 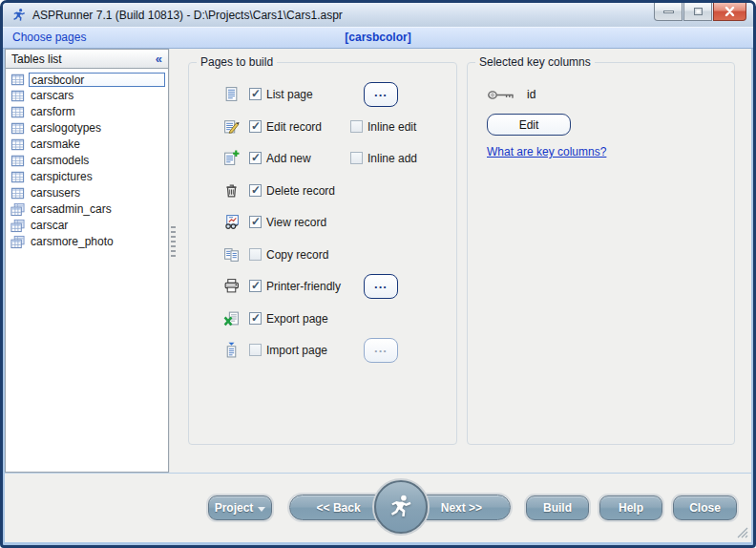 I want to click on tables-list-title: Tables list, so click(x=36, y=59).